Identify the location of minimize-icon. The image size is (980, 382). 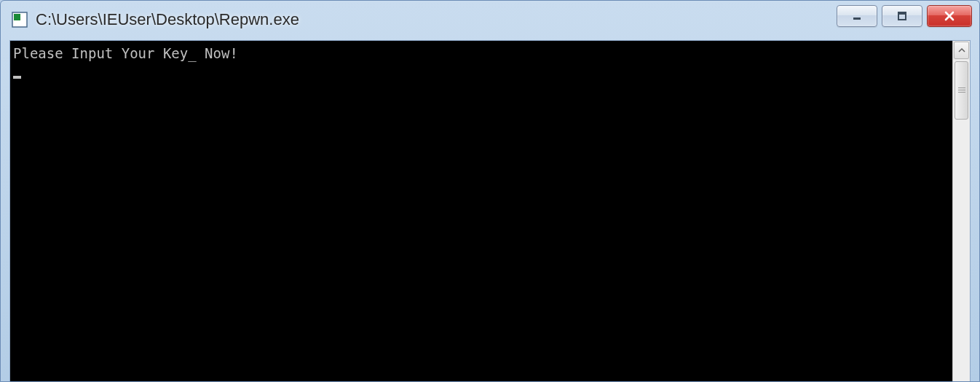
(857, 16).